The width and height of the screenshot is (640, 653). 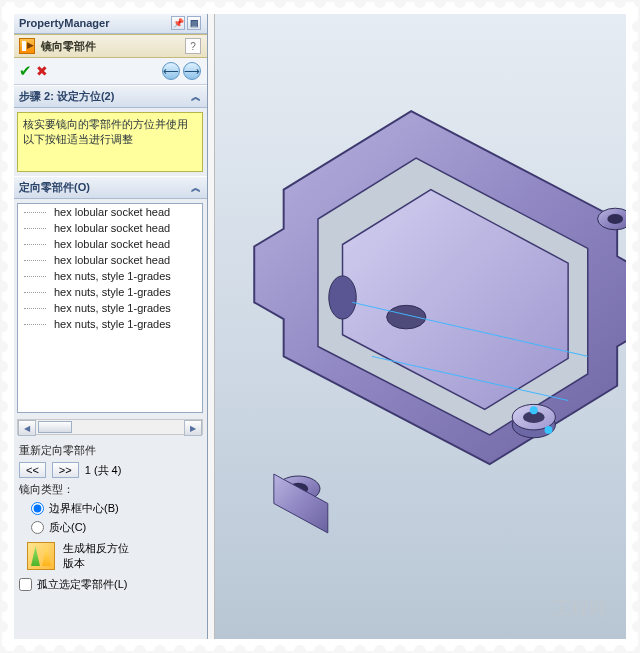 What do you see at coordinates (27, 46) in the screenshot?
I see `mirror-component-icon` at bounding box center [27, 46].